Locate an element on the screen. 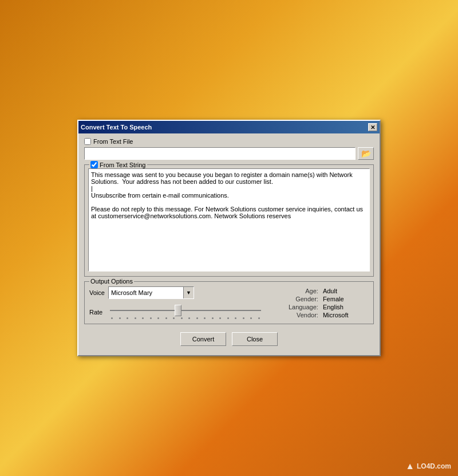 This screenshot has width=458, height=476. watermark-text: LO4D.com is located at coordinates (434, 466).